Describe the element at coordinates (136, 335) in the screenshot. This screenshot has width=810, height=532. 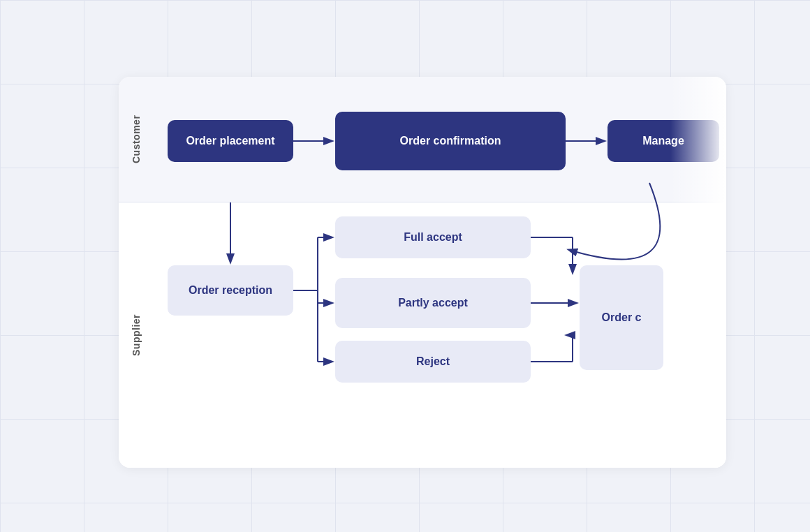
I see `supplier-lane-label: Supplier` at that location.